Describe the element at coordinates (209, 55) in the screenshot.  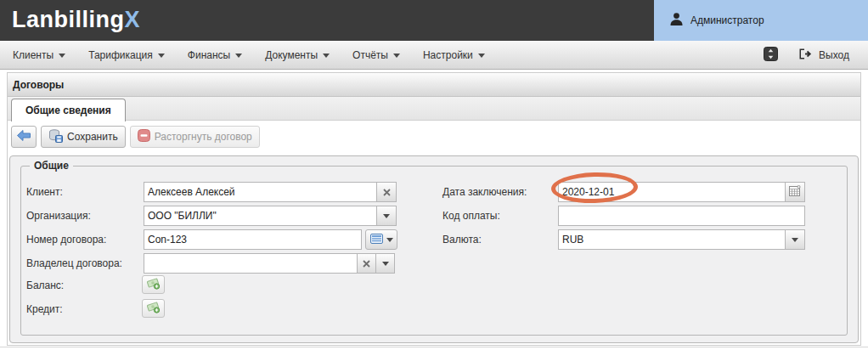
I see `menu-item-label: Финансы` at that location.